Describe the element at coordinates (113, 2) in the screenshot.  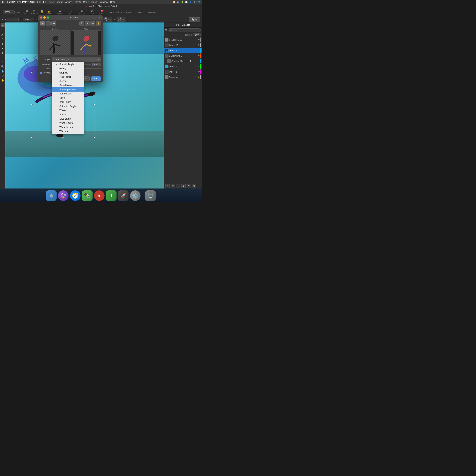
I see `menu-help: Help` at that location.